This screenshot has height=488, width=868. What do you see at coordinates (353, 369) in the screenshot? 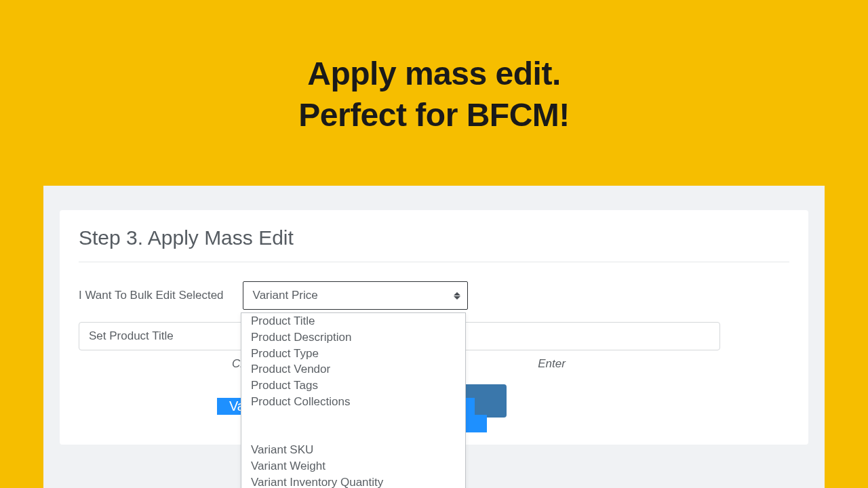
I see `dropdown-option: Product Vendor` at bounding box center [353, 369].